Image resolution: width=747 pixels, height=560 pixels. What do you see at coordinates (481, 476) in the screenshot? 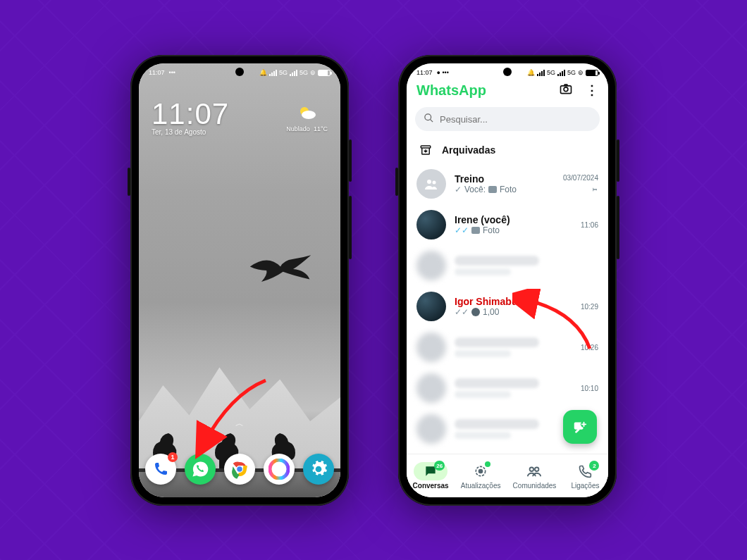
I see `nav-atualizacoes: Atualizações` at bounding box center [481, 476].